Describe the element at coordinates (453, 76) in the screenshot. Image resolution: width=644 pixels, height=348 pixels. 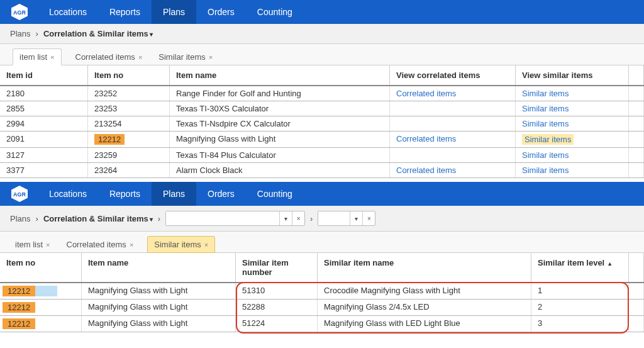
I see `col-view-correlated: View correlated items` at that location.